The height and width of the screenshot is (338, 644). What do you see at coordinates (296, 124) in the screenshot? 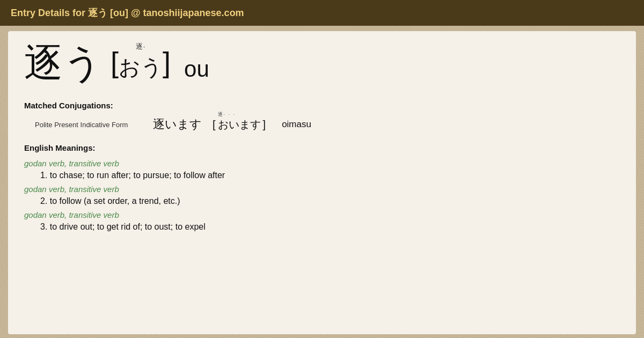
I see `conj-romaji: oimasu` at bounding box center [296, 124].